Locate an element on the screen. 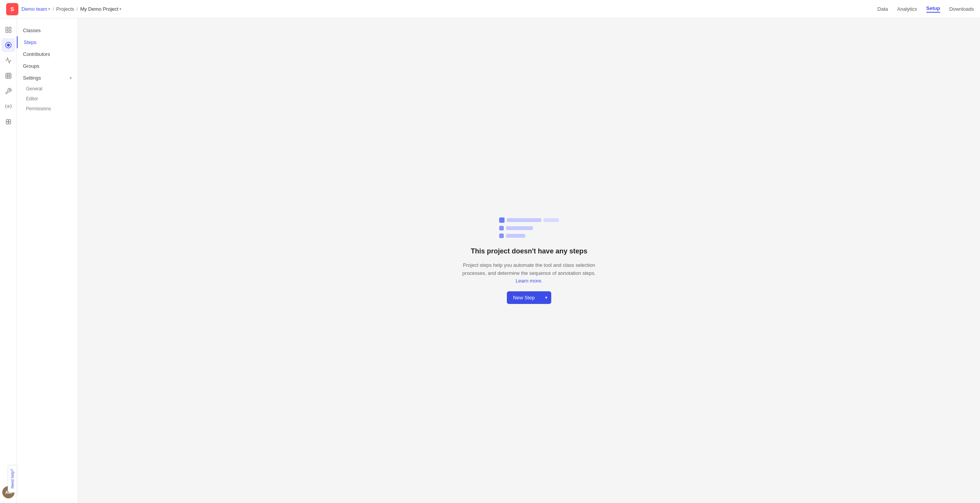 This screenshot has height=503, width=980. sidebar-item-settings: Settings ▾ is located at coordinates (47, 78).